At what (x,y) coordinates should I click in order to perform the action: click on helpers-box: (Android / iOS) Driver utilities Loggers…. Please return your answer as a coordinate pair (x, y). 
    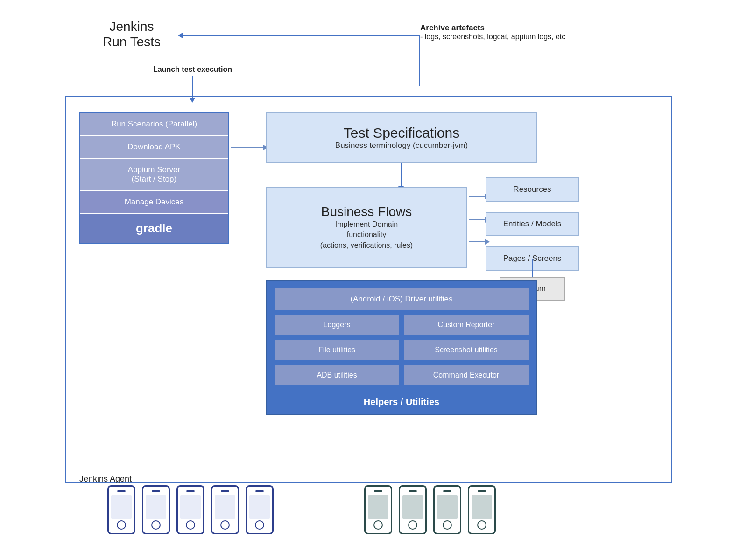
    Looking at the image, I should click on (402, 347).